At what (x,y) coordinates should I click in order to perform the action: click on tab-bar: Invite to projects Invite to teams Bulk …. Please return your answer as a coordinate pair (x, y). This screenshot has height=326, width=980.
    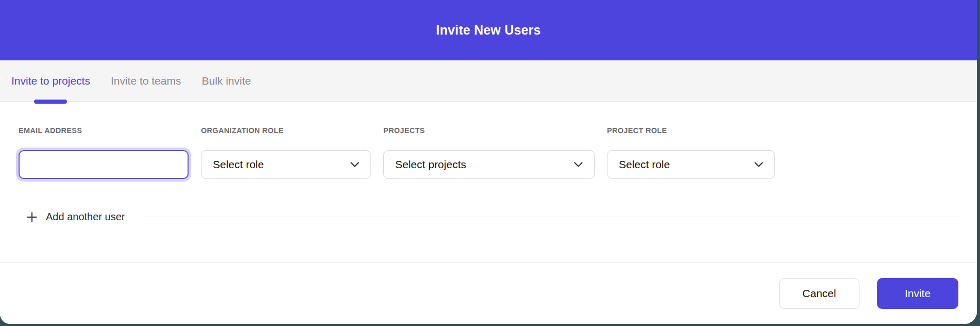
    Looking at the image, I should click on (488, 81).